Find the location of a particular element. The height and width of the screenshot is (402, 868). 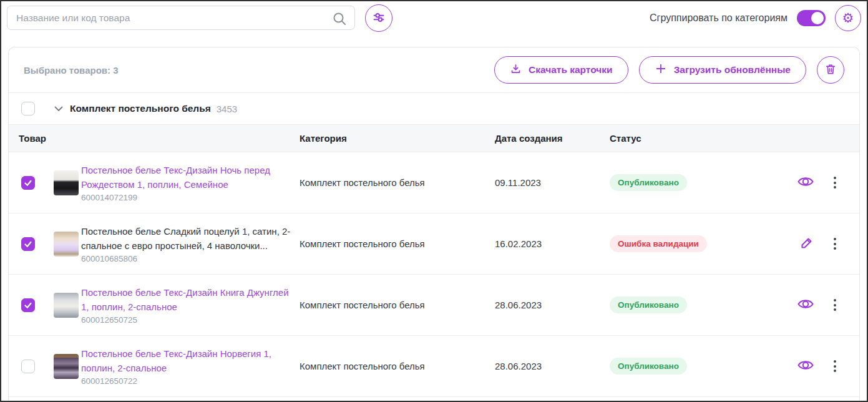

group-toggle-label: Сгруппировать по категориям is located at coordinates (719, 18).